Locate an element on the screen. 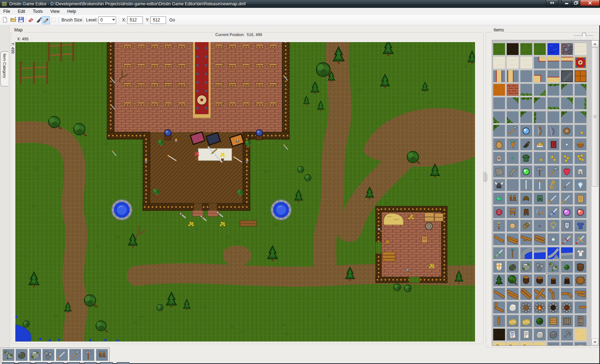  brush-size-label: Brush Size is located at coordinates (72, 20).